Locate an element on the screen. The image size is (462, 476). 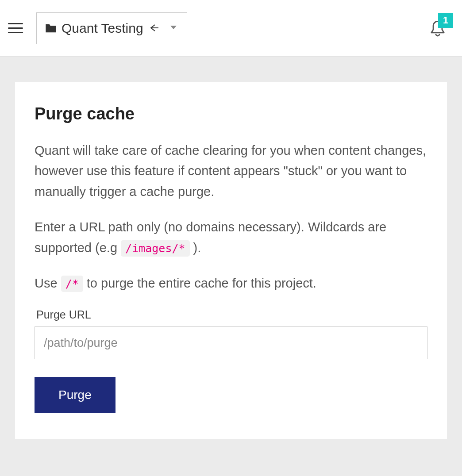
project-name: Quant Testing is located at coordinates (103, 28).